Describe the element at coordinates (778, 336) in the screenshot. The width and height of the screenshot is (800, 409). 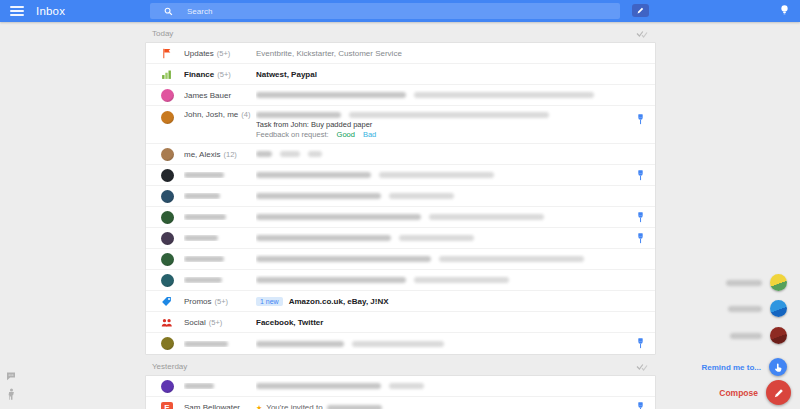
I see `contact-3-avatar` at that location.